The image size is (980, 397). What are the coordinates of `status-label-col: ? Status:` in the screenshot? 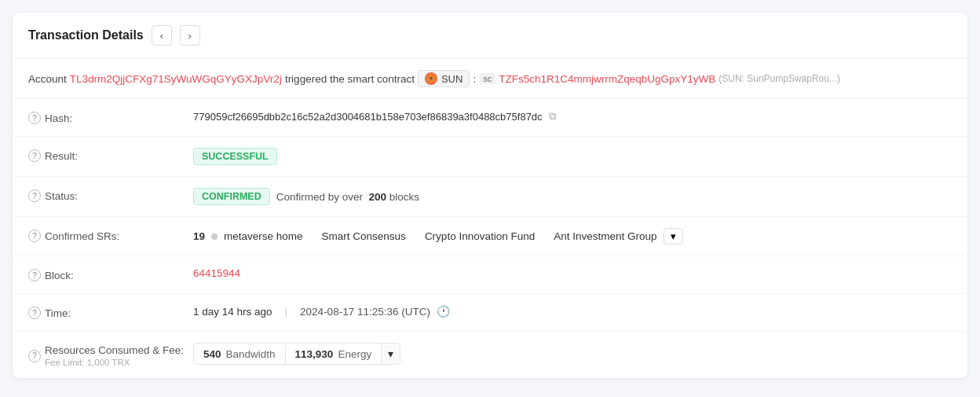 It's located at (111, 195).